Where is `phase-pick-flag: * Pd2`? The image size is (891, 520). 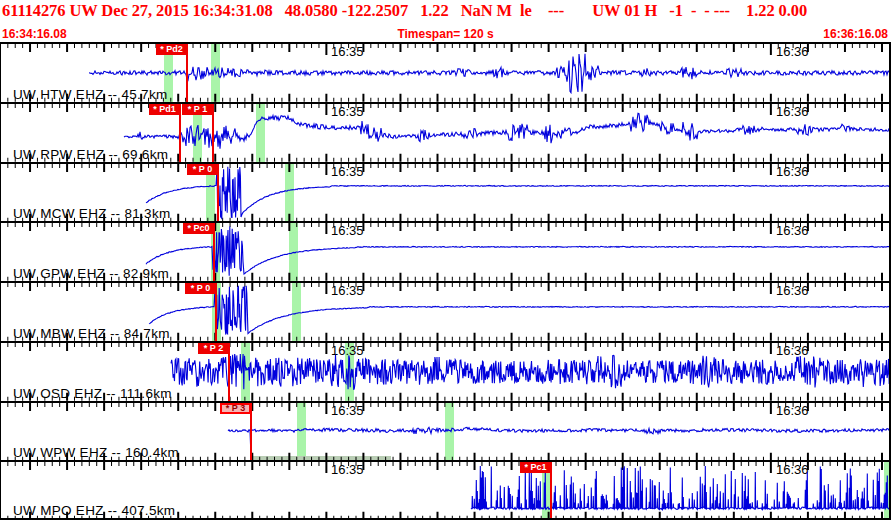 phase-pick-flag: * Pd2 is located at coordinates (172, 50).